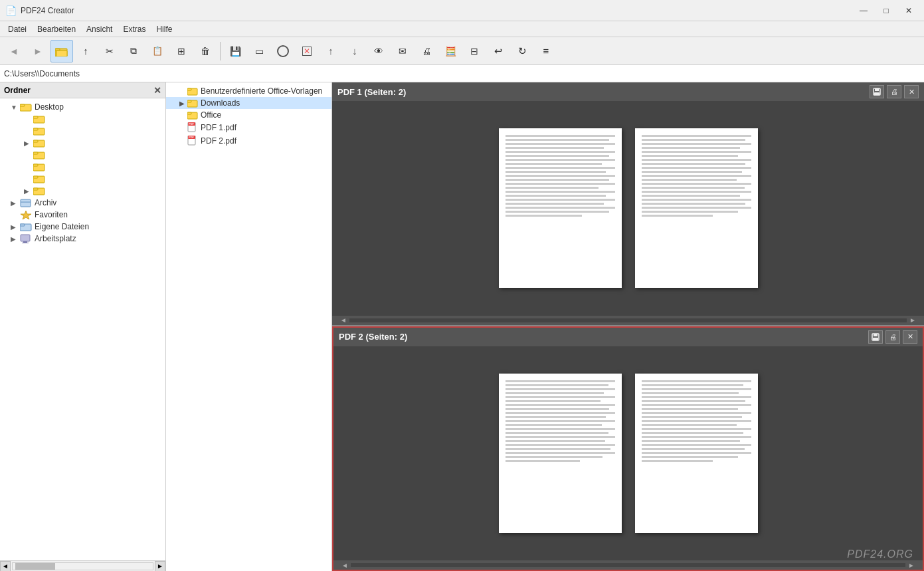 The image size is (924, 571). What do you see at coordinates (82, 131) in the screenshot?
I see `tree-item-sub2` at bounding box center [82, 131].